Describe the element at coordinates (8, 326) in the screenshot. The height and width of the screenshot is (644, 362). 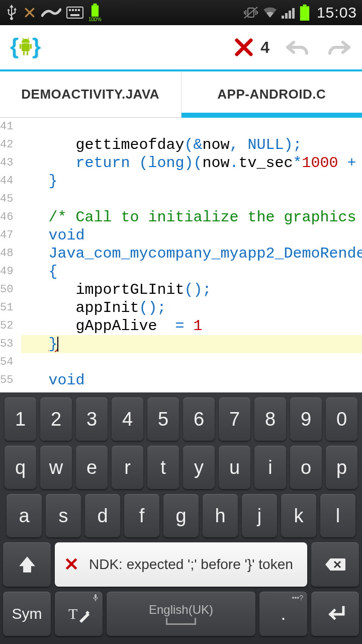
I see `line-number: 52` at that location.